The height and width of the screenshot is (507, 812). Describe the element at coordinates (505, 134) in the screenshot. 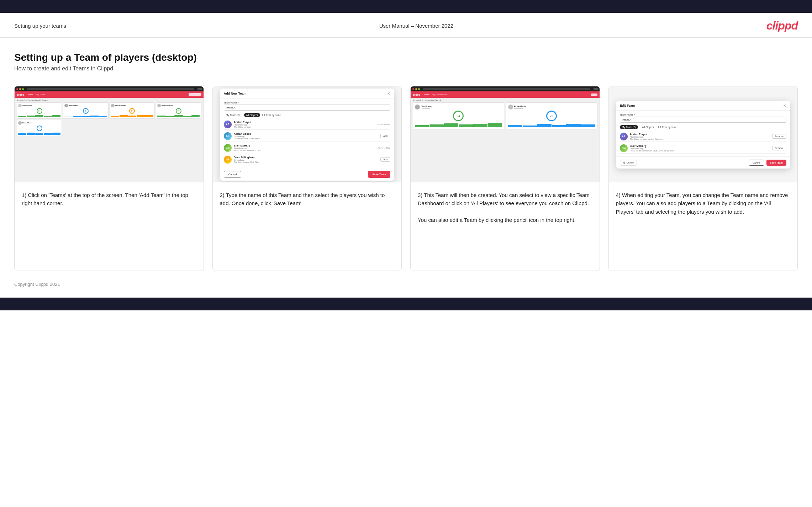

I see `card-3-screenshot: clippd Home My Performance Showing 2 of …` at that location.